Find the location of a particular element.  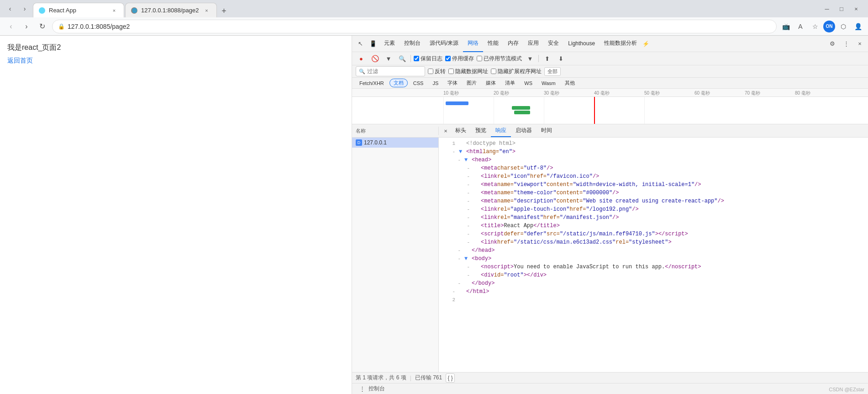

timeline-label-30ms: 30 毫秒 is located at coordinates (552, 93).